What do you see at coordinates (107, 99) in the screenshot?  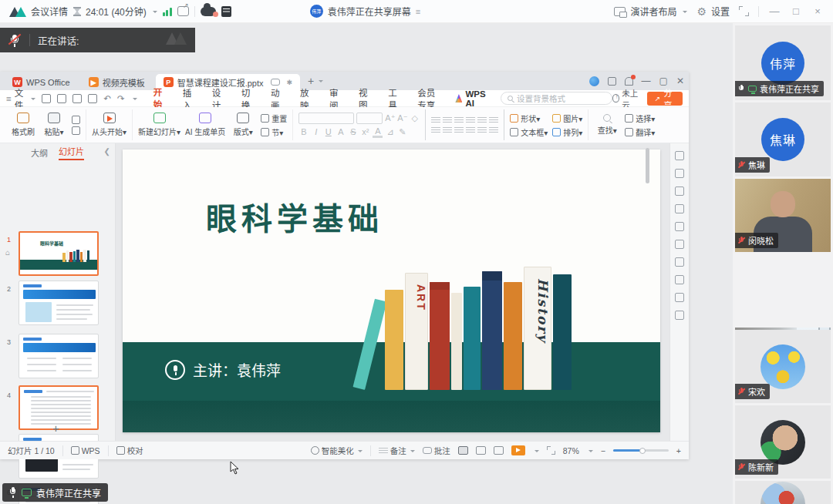 I see `undo-icon: ↶` at bounding box center [107, 99].